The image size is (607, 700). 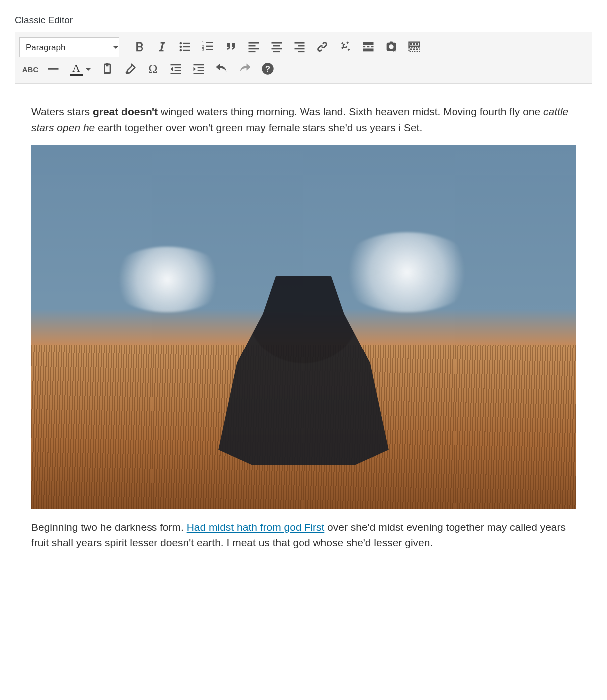 I want to click on toolbar-row-1: Paragraph 123, so click(x=304, y=47).